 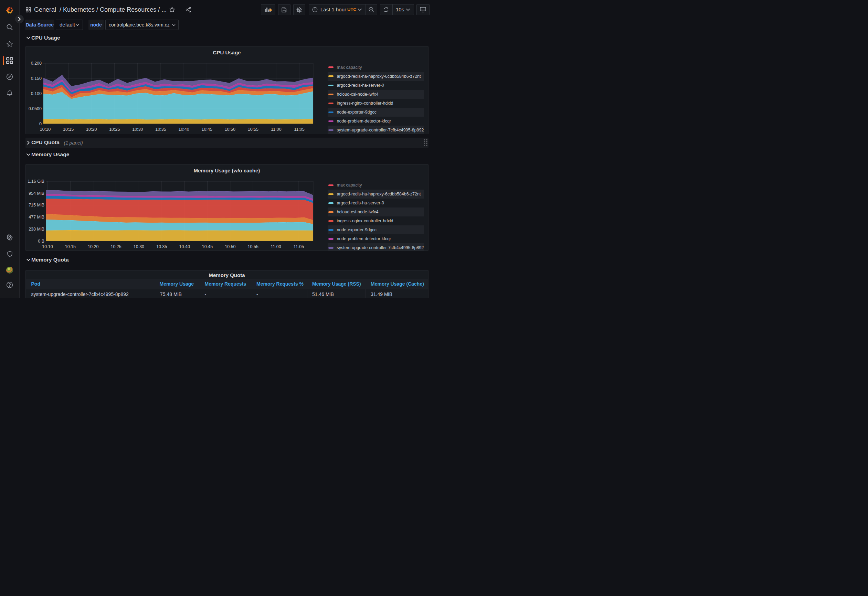 What do you see at coordinates (35, 109) in the screenshot?
I see `svg-text: 0.0500` at bounding box center [35, 109].